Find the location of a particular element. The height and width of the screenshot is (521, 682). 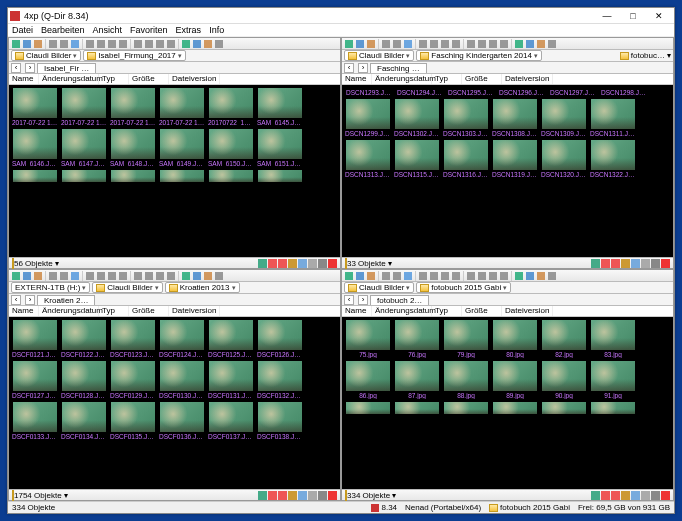

col-mod: Änderungsdatum is located at coordinates (69, 79).